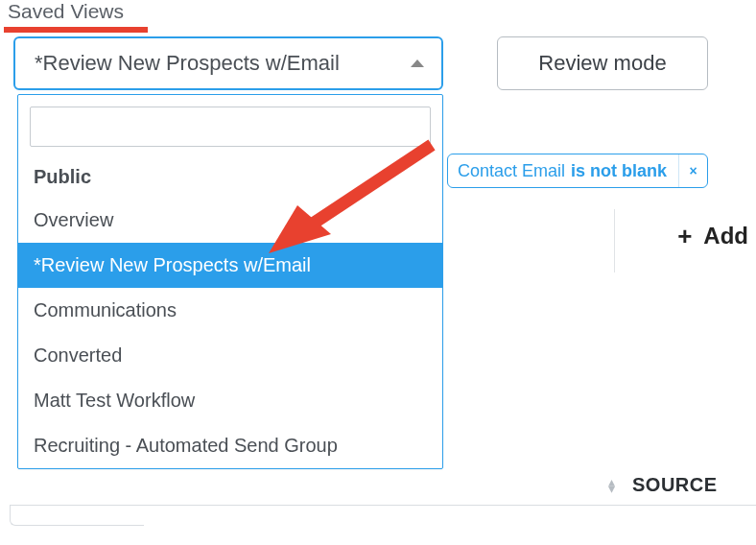  What do you see at coordinates (725, 236) in the screenshot?
I see `add-label: Add` at bounding box center [725, 236].